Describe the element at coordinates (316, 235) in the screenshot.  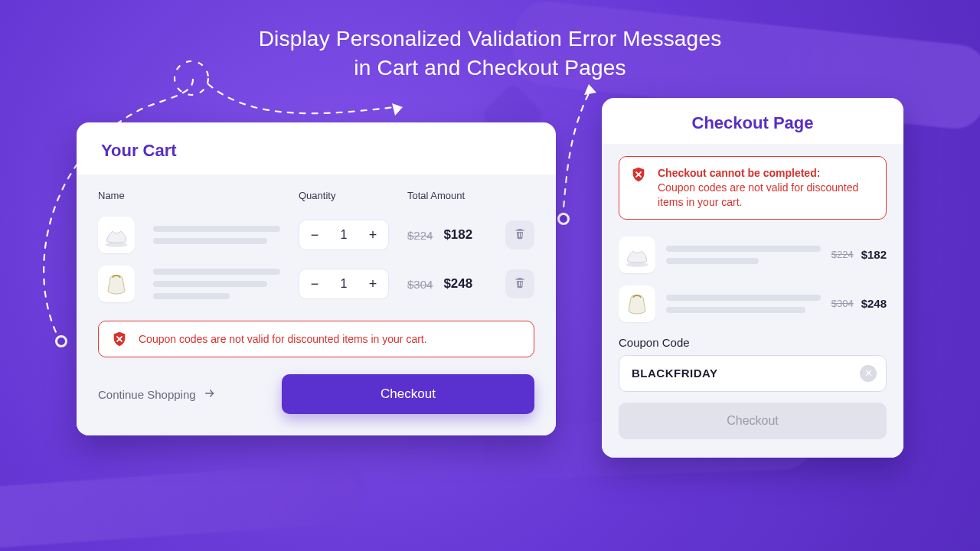
I see `cart-row: − 1 + $224 $182` at that location.